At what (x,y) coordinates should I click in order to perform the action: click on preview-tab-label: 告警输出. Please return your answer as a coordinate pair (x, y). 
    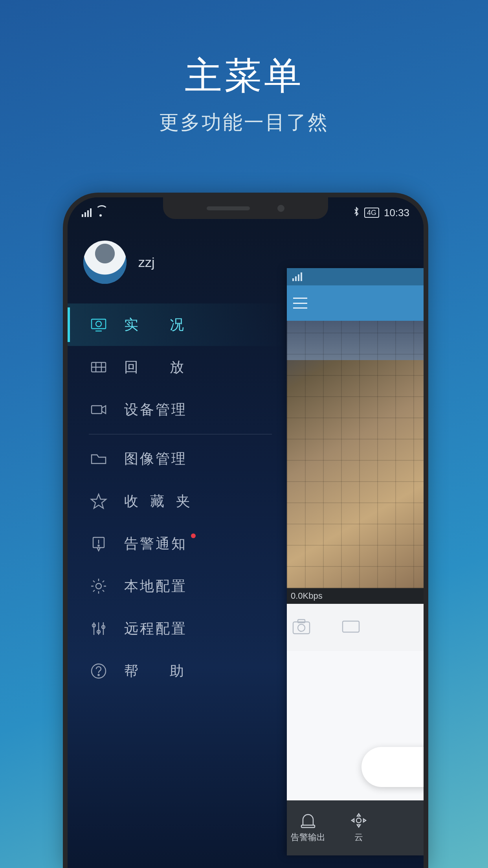
    Looking at the image, I should click on (308, 837).